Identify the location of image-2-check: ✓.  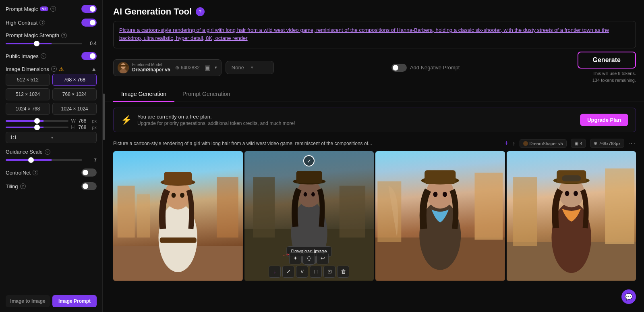
(309, 161).